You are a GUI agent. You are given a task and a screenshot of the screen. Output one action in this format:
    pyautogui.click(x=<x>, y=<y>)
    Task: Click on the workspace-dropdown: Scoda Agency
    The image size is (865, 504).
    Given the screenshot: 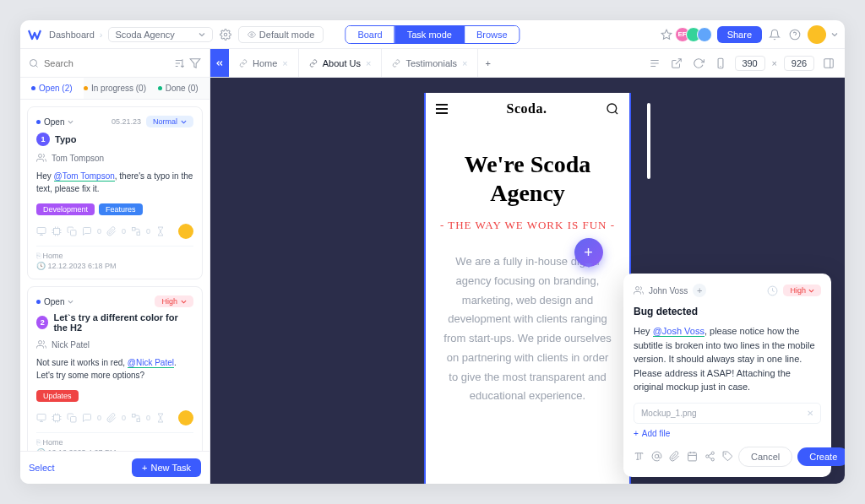 What is the action you would take?
    pyautogui.click(x=160, y=35)
    